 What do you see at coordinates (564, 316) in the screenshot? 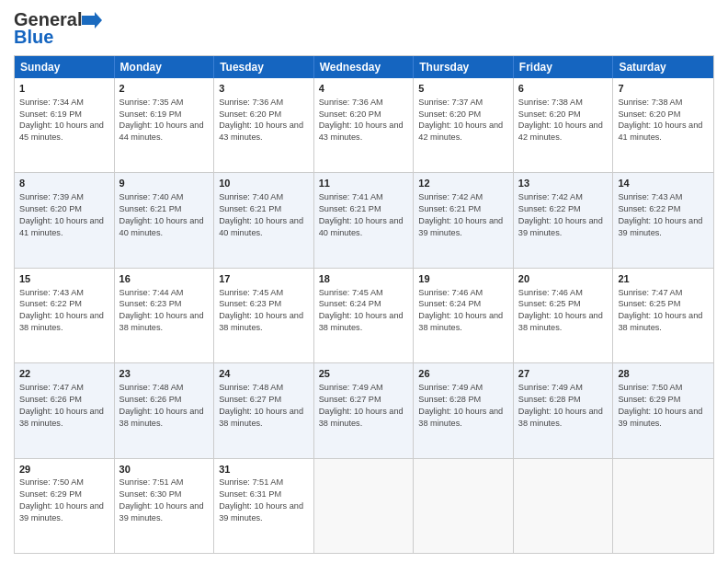
I see `calendar-day-cell: 20Sunrise: 7:46 AMSunset: 6:25 PMDayligh…` at bounding box center [564, 316].